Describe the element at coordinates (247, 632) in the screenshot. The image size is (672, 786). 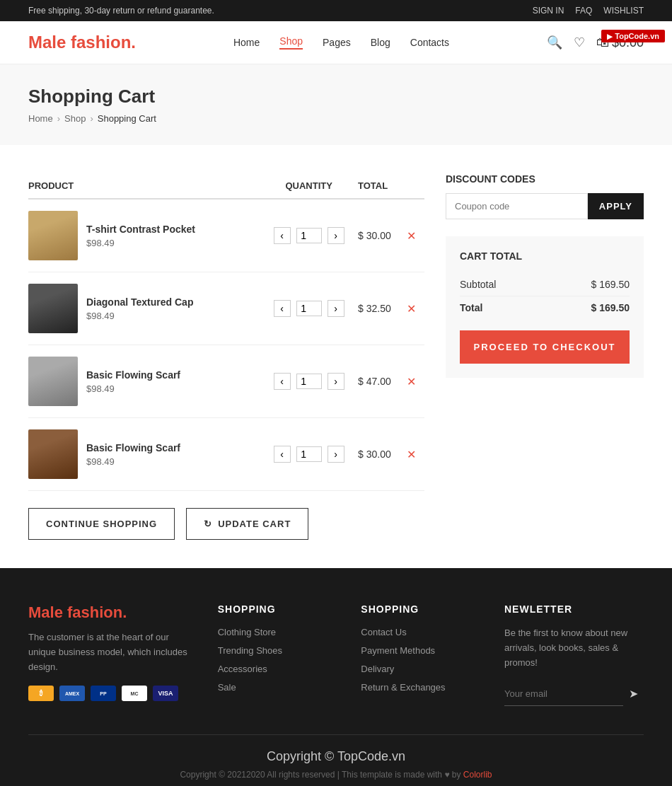
I see `footer-link-clothing: Clothing Store` at that location.